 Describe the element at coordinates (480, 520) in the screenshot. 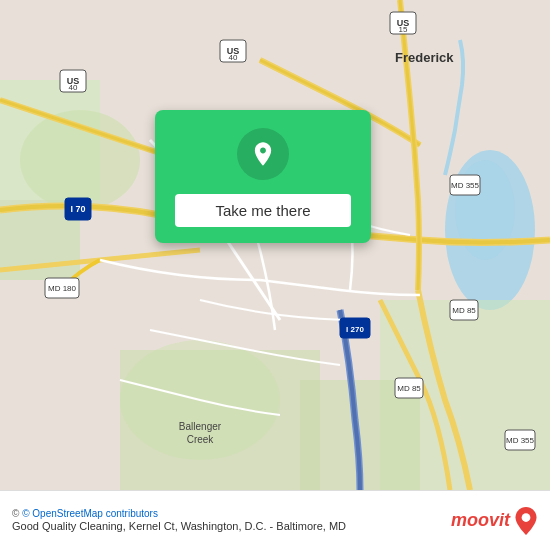

I see `moovit-text: moovit` at that location.